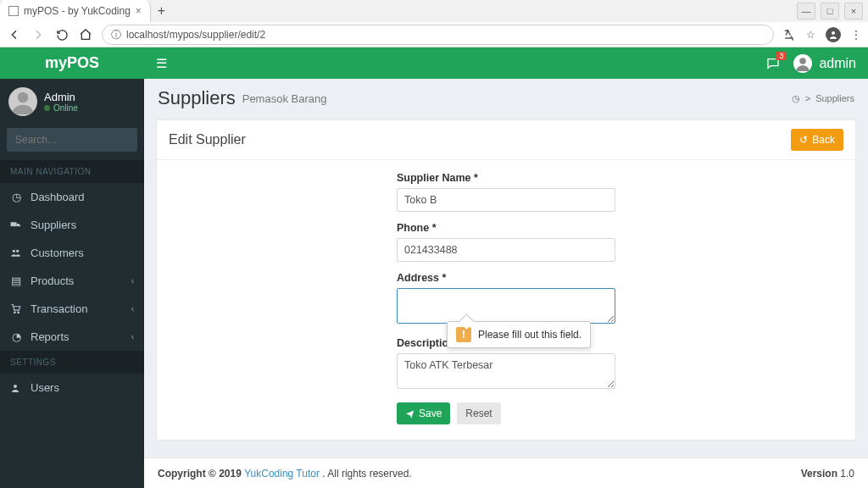 The image size is (868, 488). I want to click on sidebar-user-panel: Admin Online, so click(72, 102).